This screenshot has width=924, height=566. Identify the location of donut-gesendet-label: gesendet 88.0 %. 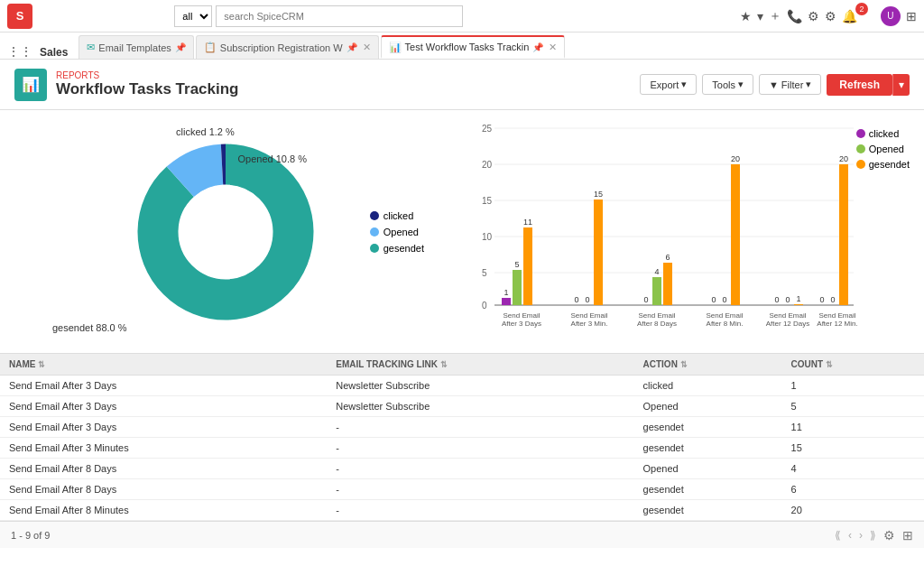
(90, 328).